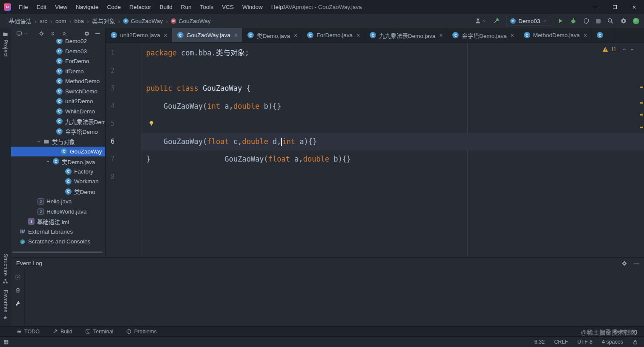 This screenshot has height=347, width=644. I want to click on tree-item-demo03: Demo03, so click(58, 52).